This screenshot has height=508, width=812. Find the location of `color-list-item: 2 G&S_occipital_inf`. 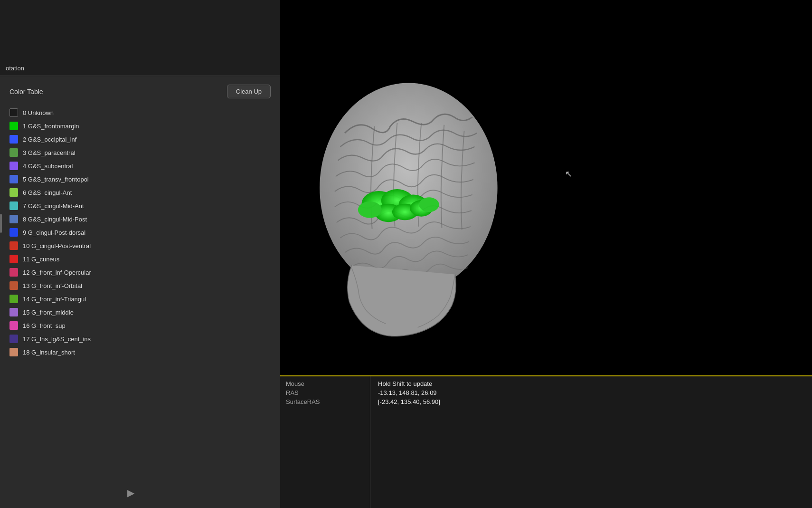

color-list-item: 2 G&S_occipital_inf is located at coordinates (140, 139).